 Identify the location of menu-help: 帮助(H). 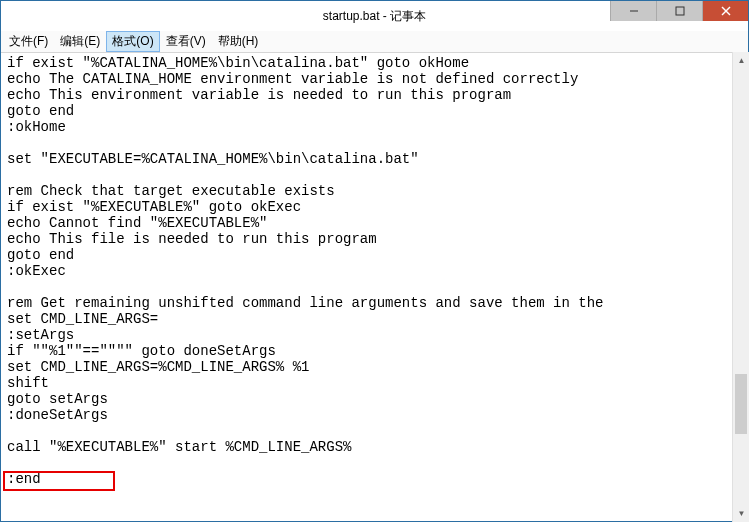
(238, 42).